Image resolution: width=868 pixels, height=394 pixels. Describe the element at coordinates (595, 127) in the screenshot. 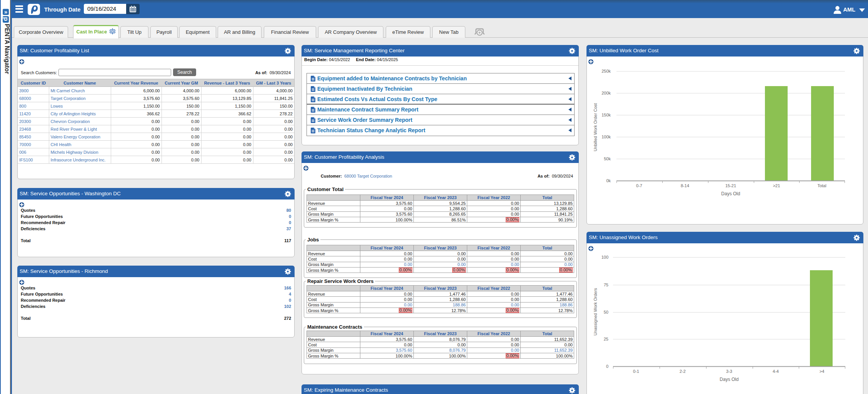

I see `svg-text: Unbilled Work Order Cost` at that location.